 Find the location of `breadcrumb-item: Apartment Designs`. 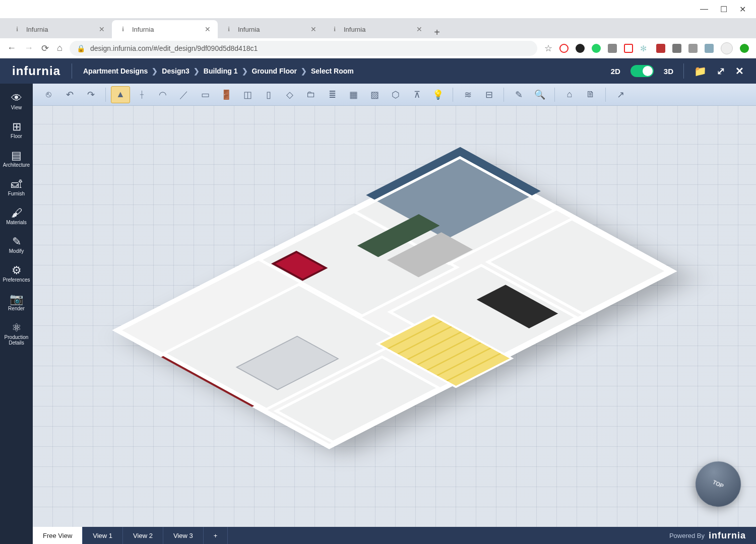

breadcrumb-item: Apartment Designs is located at coordinates (115, 71).